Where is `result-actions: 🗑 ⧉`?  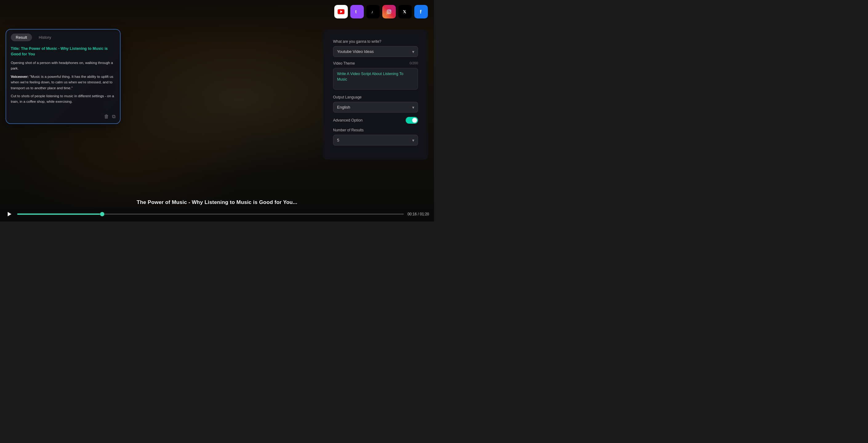 result-actions: 🗑 ⧉ is located at coordinates (63, 117).